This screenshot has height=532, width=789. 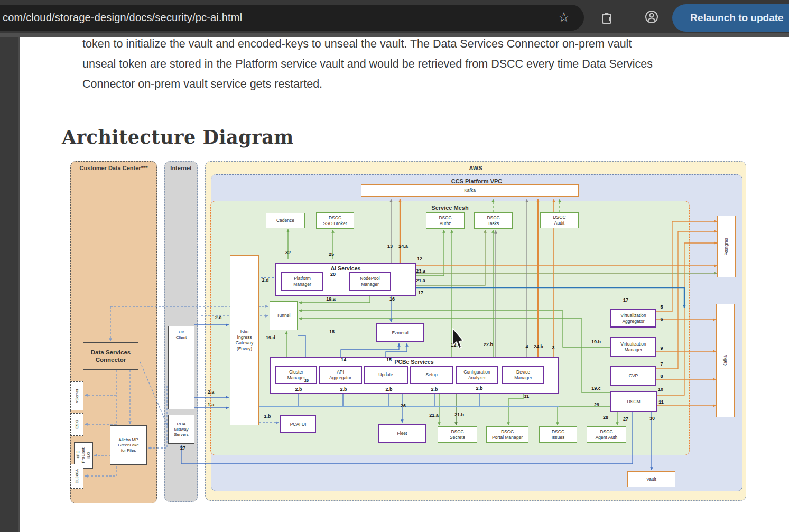 What do you see at coordinates (298, 424) in the screenshot?
I see `box-pcai-ui: PCAI UI` at bounding box center [298, 424].